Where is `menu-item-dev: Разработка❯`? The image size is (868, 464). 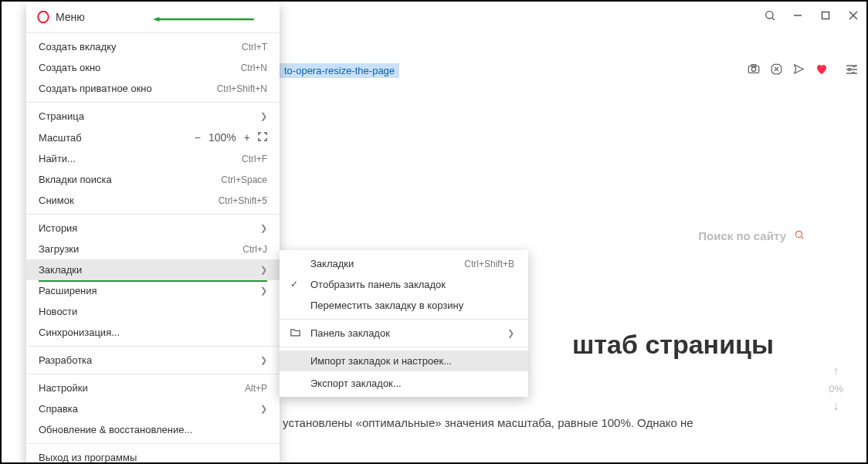
menu-item-dev: Разработка❯ is located at coordinates (153, 360).